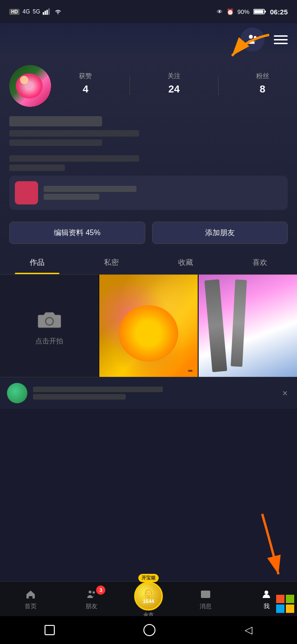 The image size is (297, 644). What do you see at coordinates (91, 606) in the screenshot?
I see `nav-friends-label: 朋友` at bounding box center [91, 606].